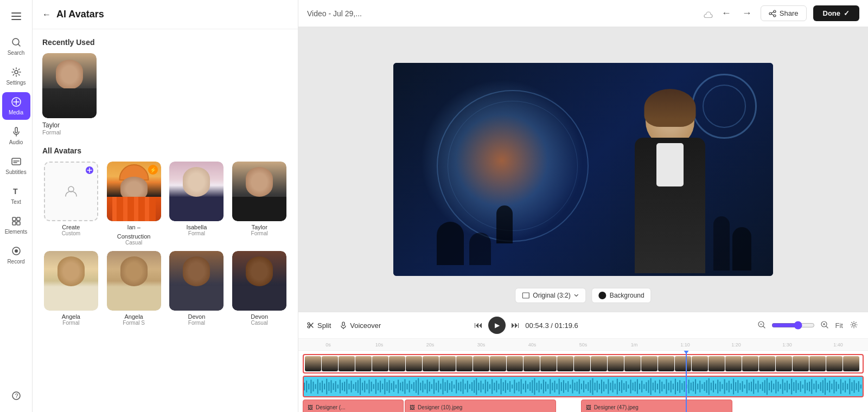  What do you see at coordinates (515, 325) in the screenshot?
I see `skip-forward-button: ⏭` at bounding box center [515, 325].